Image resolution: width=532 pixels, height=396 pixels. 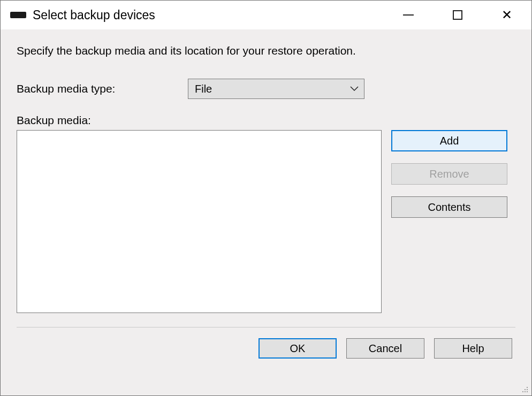 What do you see at coordinates (450, 141) in the screenshot?
I see `add-button: Add` at bounding box center [450, 141].